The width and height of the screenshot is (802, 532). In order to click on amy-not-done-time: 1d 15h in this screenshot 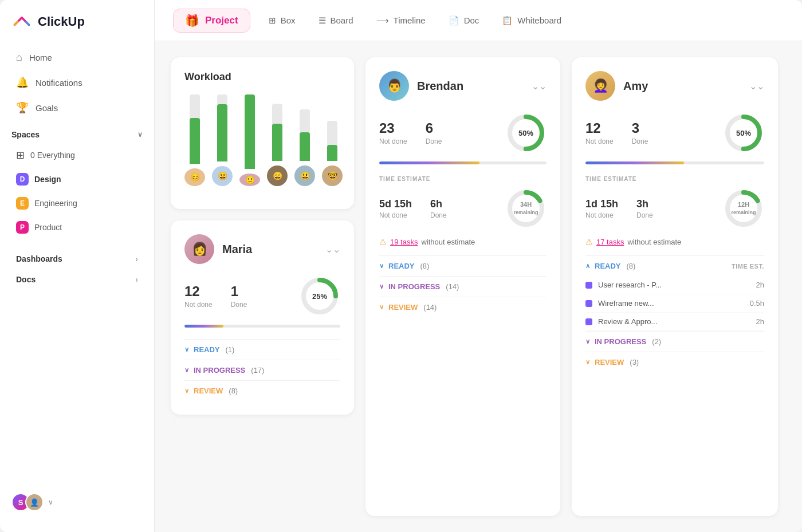, I will do `click(602, 204)`.